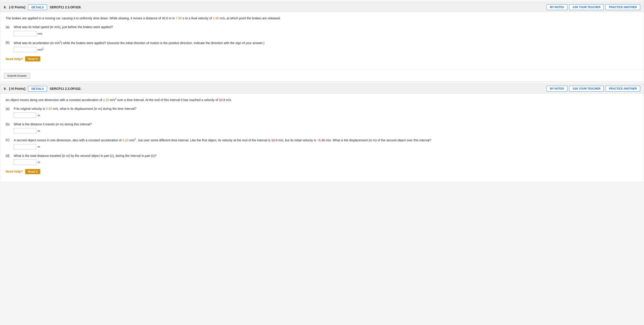 Image resolution: width=644 pixels, height=325 pixels. What do you see at coordinates (33, 59) in the screenshot?
I see `read-it-button-8: Read It` at bounding box center [33, 59].